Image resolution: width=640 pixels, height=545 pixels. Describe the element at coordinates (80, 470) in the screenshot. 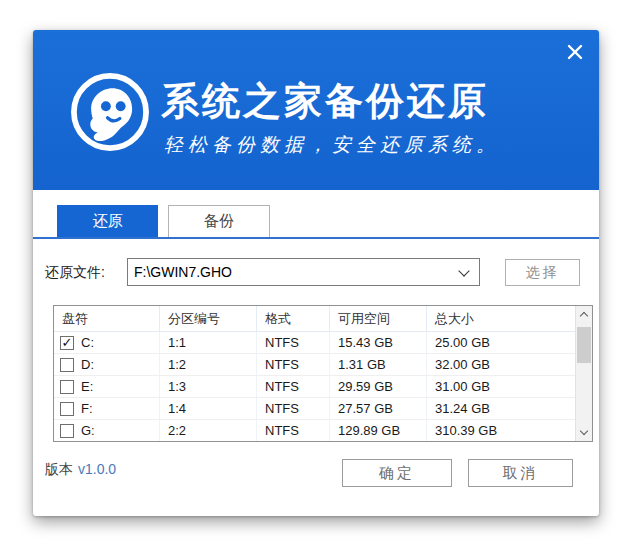

I see `version-text: 版本v1.0.0` at that location.